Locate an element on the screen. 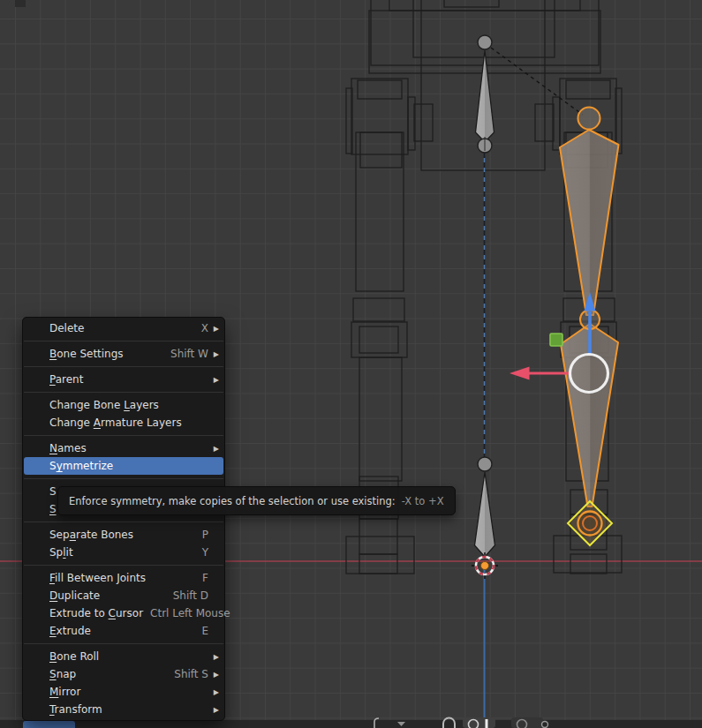  menu-item-label: Bone Roll is located at coordinates (74, 657).